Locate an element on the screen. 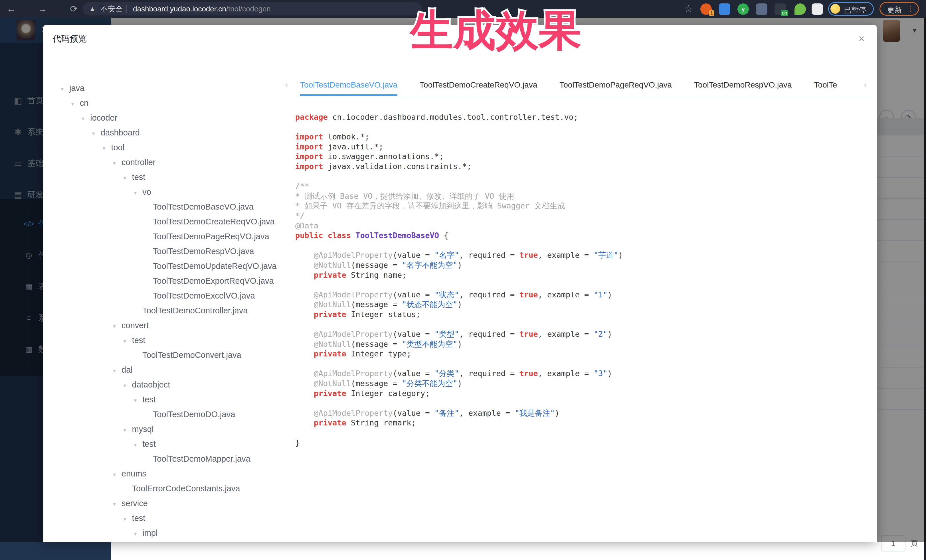 The width and height of the screenshot is (926, 560). code-line: @ApiModelProperty(value = "状态", required… is located at coordinates (581, 295).